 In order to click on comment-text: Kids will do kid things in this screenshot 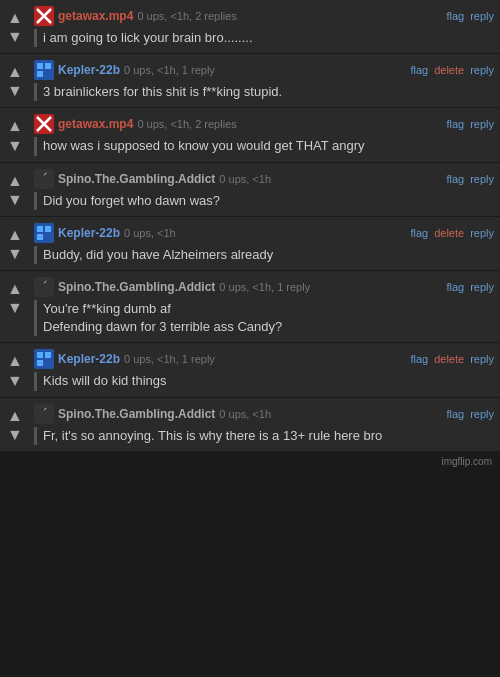, I will do `click(264, 381)`.